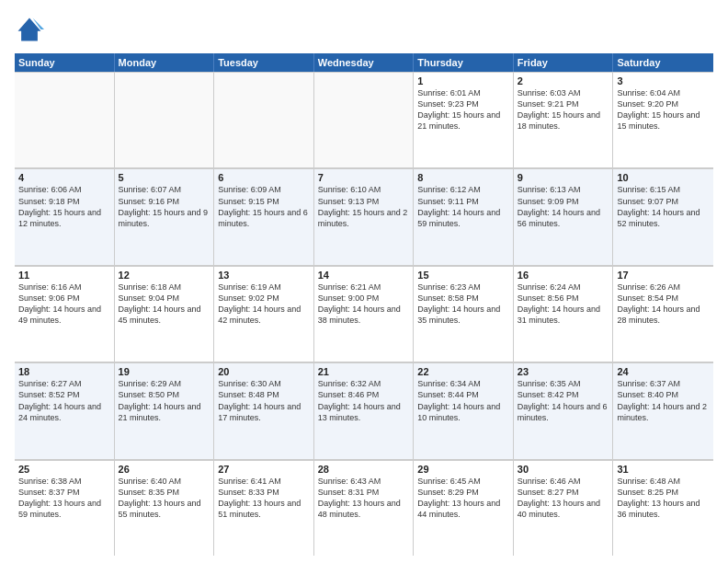 The width and height of the screenshot is (728, 563). Describe the element at coordinates (664, 410) in the screenshot. I see `day-cell-24: 24Sunrise: 6:37 AM Sunset: 8:40 PM Dayli…` at that location.